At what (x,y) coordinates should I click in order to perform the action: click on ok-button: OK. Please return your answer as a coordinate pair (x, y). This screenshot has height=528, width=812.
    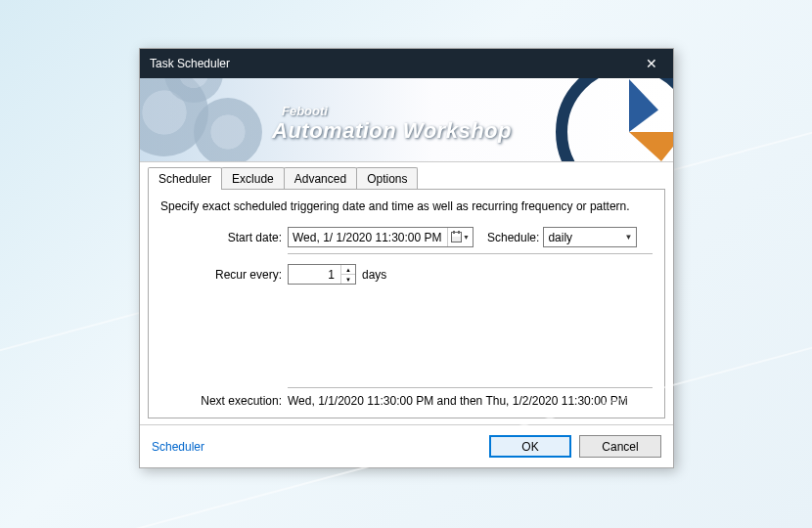
    Looking at the image, I should click on (530, 446).